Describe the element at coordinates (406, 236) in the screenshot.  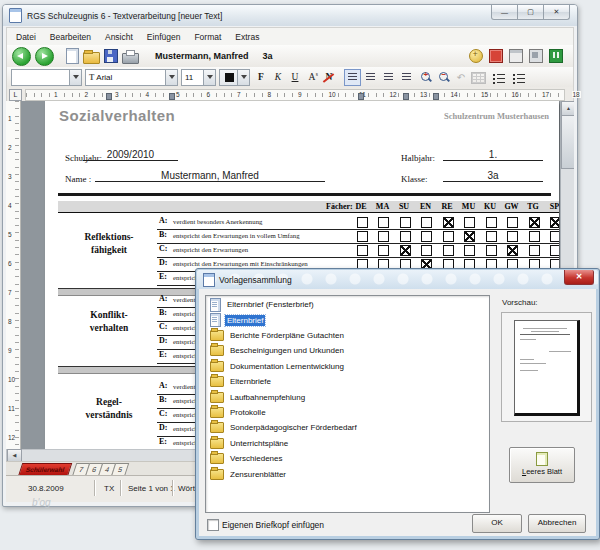
I see `grade-checkbox-b-su` at that location.